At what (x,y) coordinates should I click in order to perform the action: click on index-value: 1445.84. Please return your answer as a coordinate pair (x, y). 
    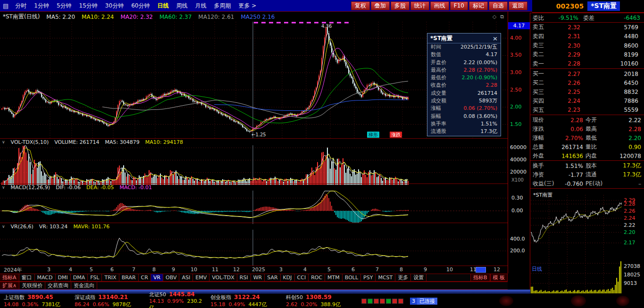
    Looking at the image, I should click on (182, 294).